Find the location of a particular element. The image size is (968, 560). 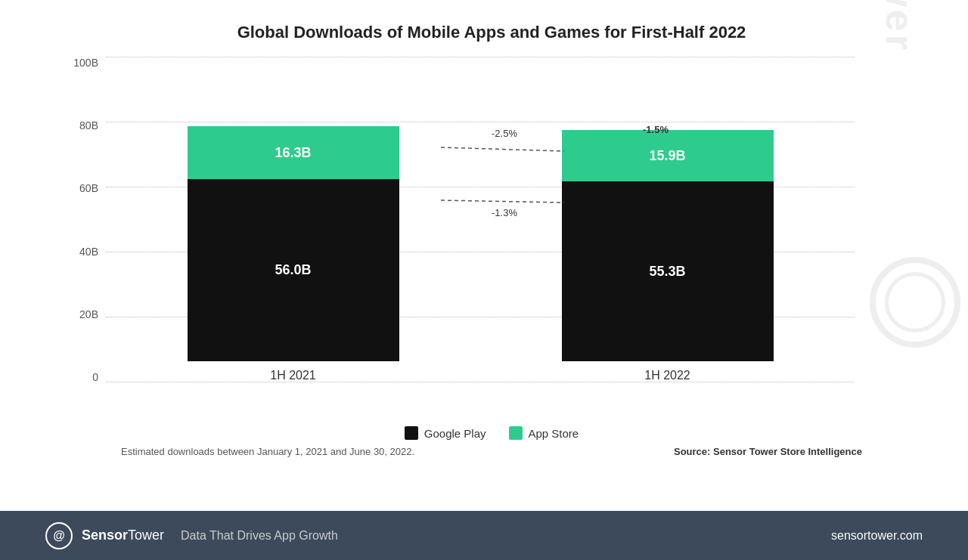

bar-stack-2022: 55.3B 15.9B is located at coordinates (668, 246).